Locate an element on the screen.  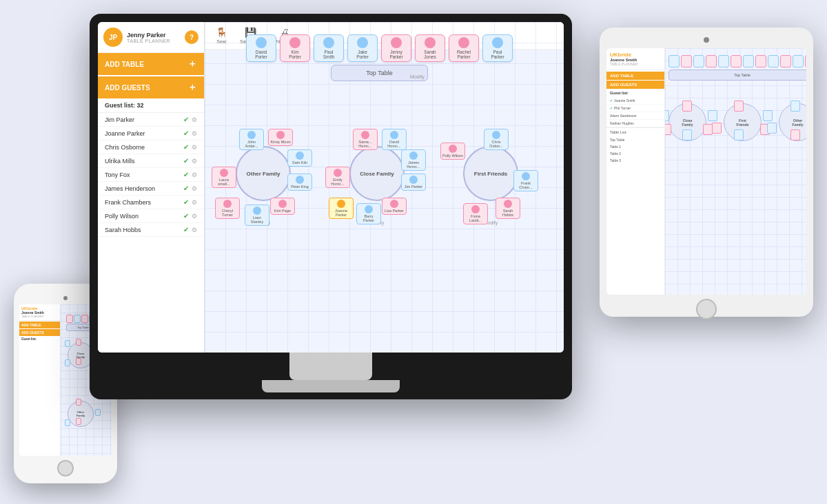
plus-icon: ＋ is located at coordinates (192, 87).